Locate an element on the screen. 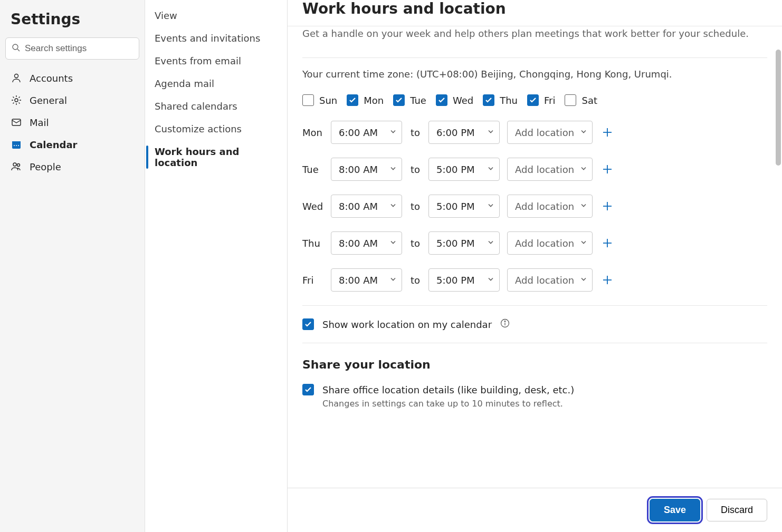  submenu-item-work-hours: Work hours and location is located at coordinates (216, 157).